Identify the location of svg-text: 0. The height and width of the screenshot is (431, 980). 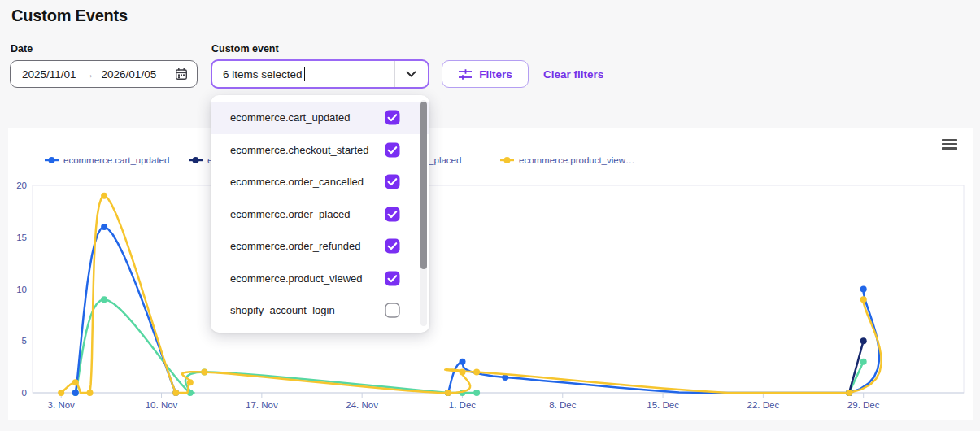
(24, 393).